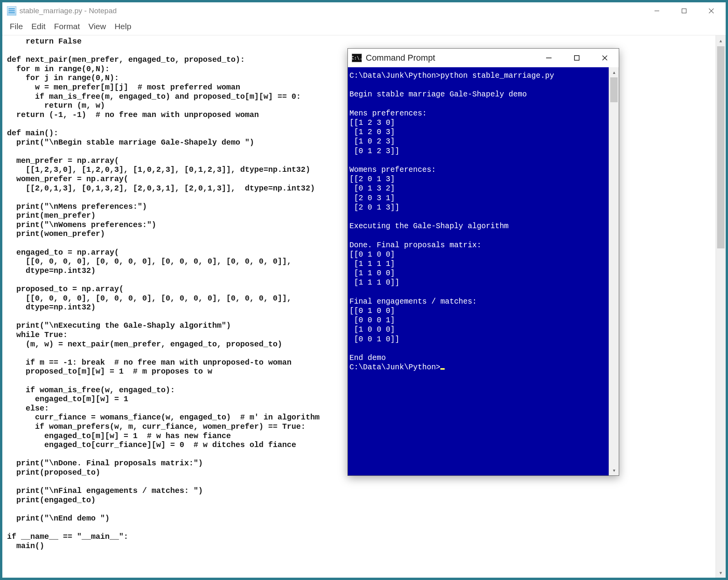 The height and width of the screenshot is (580, 728). What do you see at coordinates (684, 11) in the screenshot?
I see `maximize-button` at bounding box center [684, 11].